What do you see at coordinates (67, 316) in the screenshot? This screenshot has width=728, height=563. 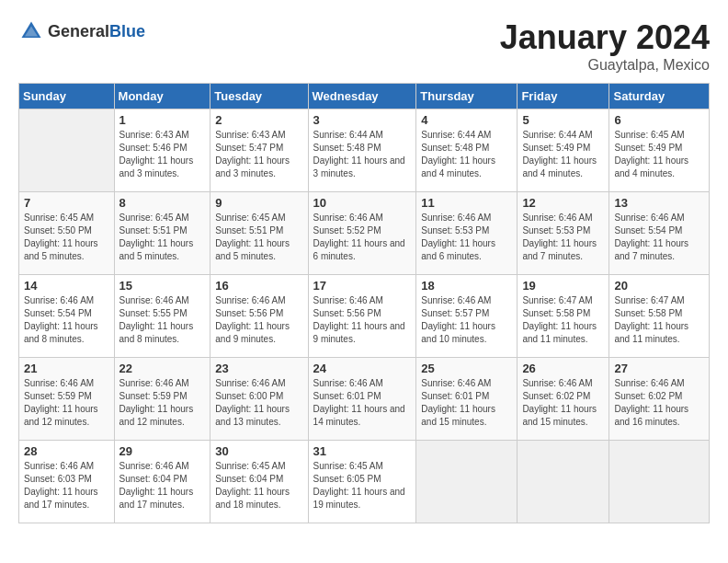 I see `calendar-cell: 14Sunrise: 6:46 AMSunset: 5:54 PMDayligh…` at bounding box center [67, 316].